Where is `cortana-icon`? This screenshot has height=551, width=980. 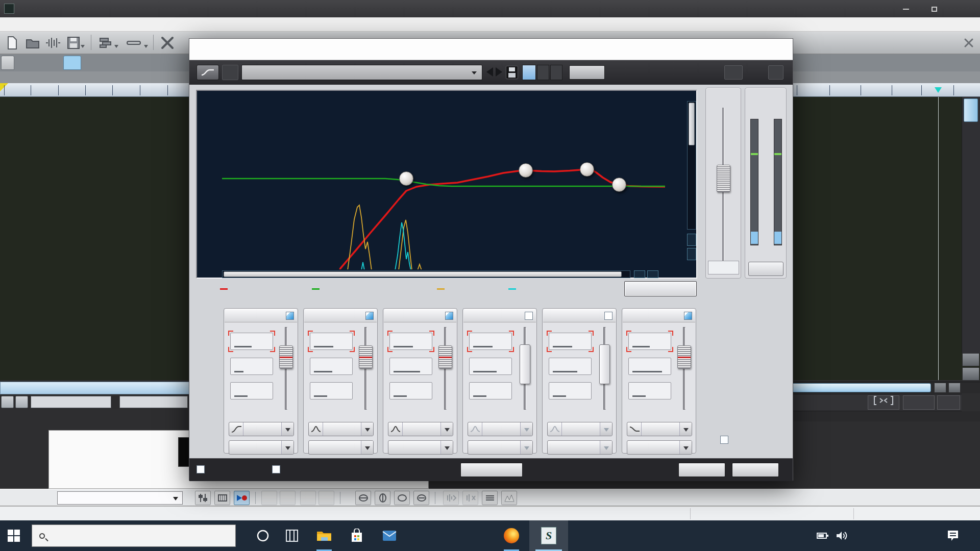 cortana-icon is located at coordinates (263, 536).